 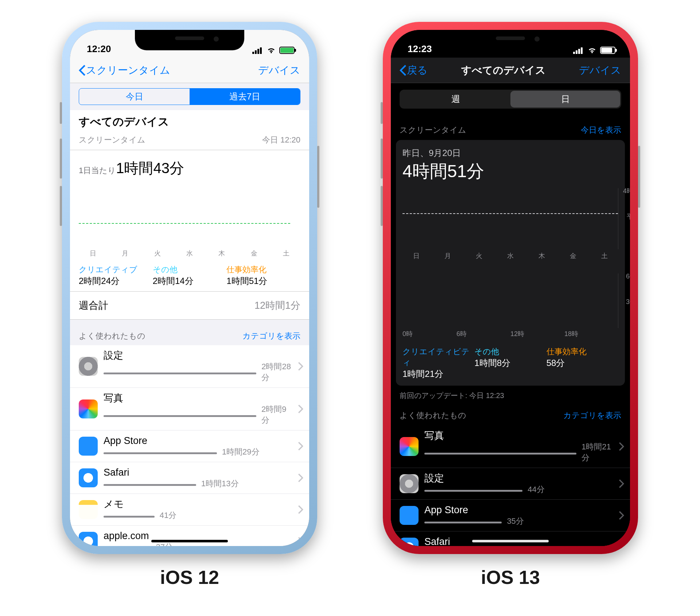 What do you see at coordinates (190, 478) in the screenshot?
I see `app-row: Safari 1時間13分` at bounding box center [190, 478].